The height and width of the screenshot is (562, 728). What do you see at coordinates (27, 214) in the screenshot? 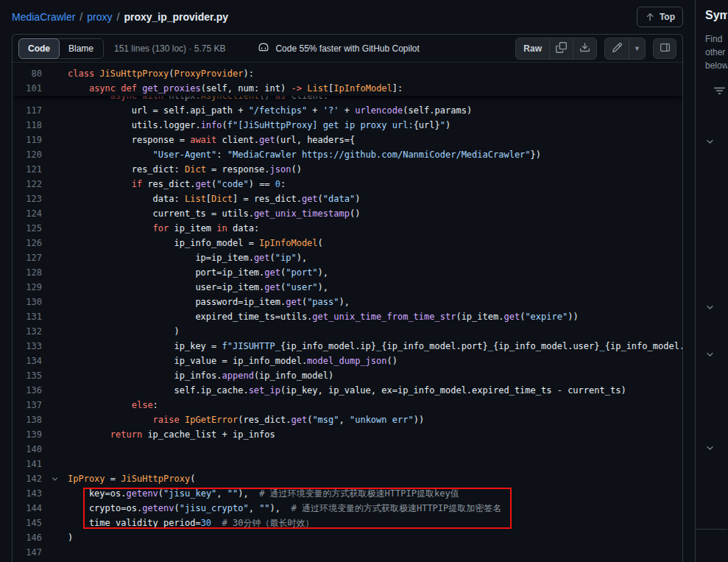
I see `line-number: 124` at bounding box center [27, 214].